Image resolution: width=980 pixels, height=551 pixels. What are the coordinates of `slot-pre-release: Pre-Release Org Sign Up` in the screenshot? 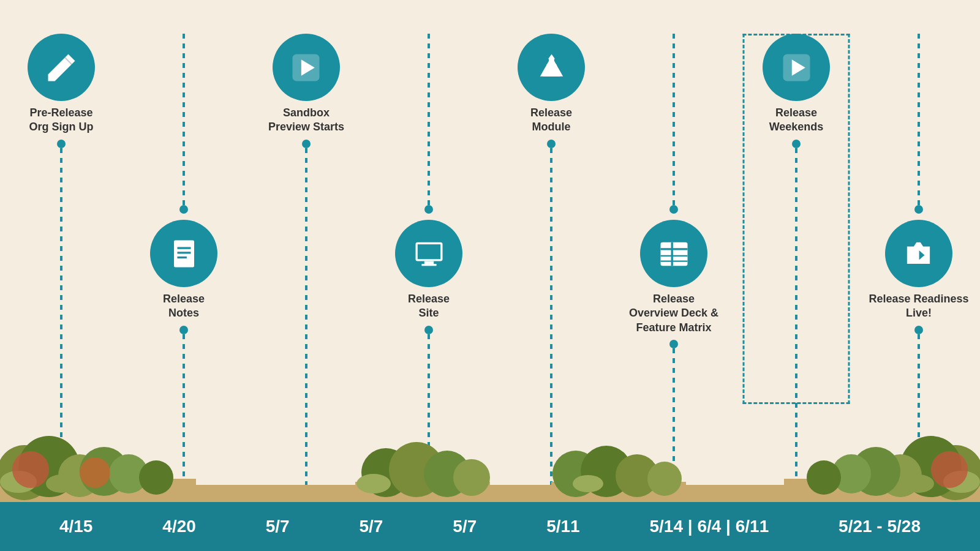 It's located at (61, 251).